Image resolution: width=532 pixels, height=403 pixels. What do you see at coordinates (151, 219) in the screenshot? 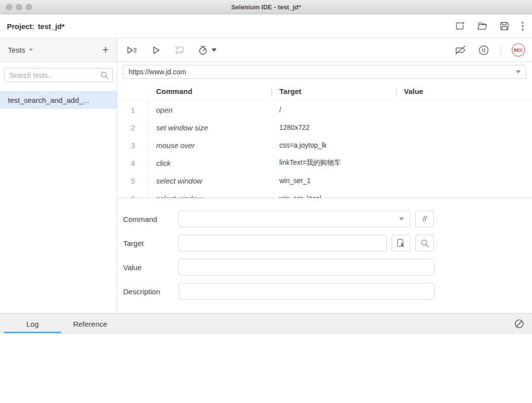
I see `command-field-label: Command` at bounding box center [151, 219].